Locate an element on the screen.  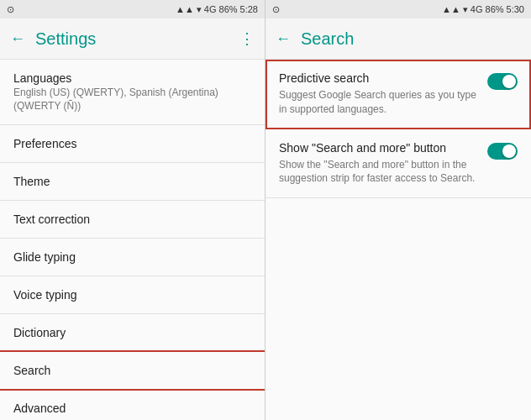
setting-title-predictive-search: Predictive search is located at coordinates (378, 78).